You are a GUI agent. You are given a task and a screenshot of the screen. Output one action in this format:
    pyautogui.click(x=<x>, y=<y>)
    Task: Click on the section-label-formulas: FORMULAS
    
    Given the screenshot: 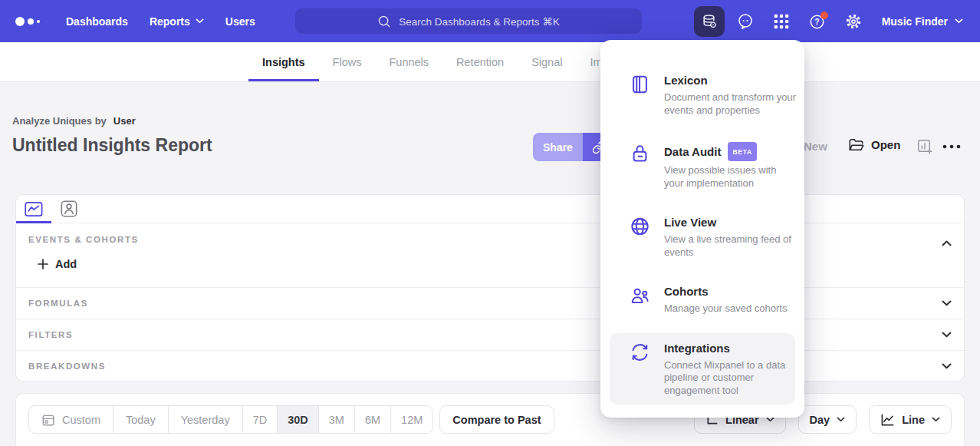 What is the action you would take?
    pyautogui.click(x=58, y=303)
    